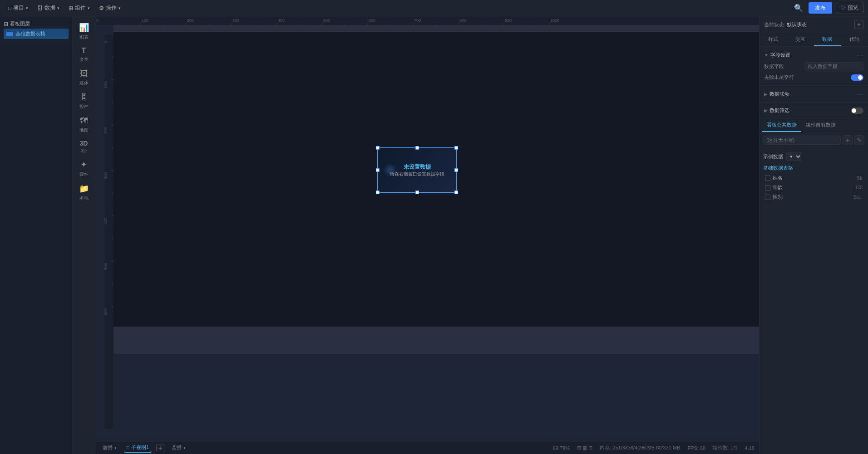 This screenshot has width=868, height=454. What do you see at coordinates (84, 146) in the screenshot?
I see `sidebar-item-3d: 3D 3D` at bounding box center [84, 146].